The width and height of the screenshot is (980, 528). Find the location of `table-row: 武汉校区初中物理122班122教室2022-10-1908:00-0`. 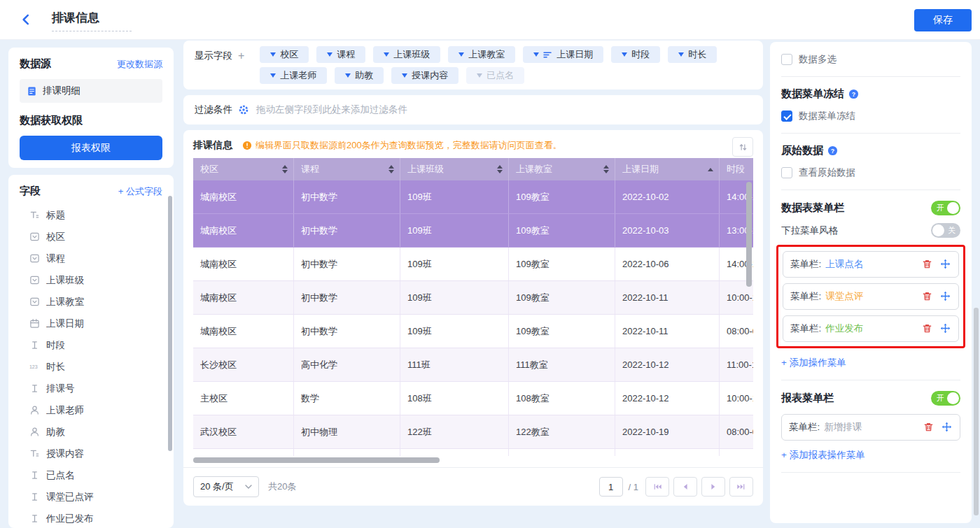

table-row: 武汉校区初中物理122班122教室2022-10-1908:00-0 is located at coordinates (473, 432).